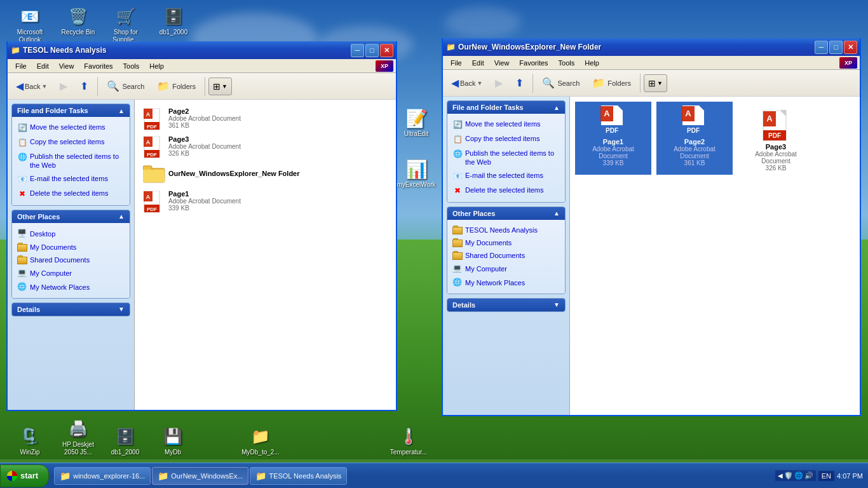  Describe the element at coordinates (43, 234) in the screenshot. I see `place-desktop-label: Desktop` at that location.